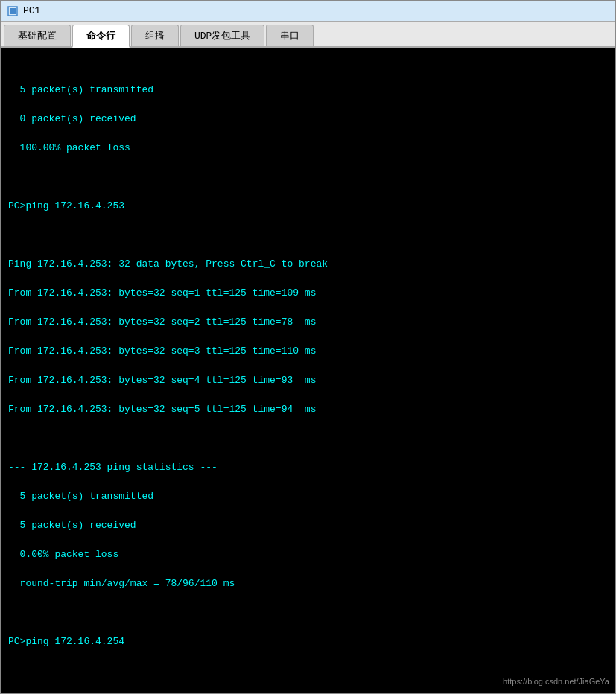 This screenshot has height=694, width=616. I want to click on terminal-line: round-trip min/avg/max = 78/96/110 ms, so click(308, 584).